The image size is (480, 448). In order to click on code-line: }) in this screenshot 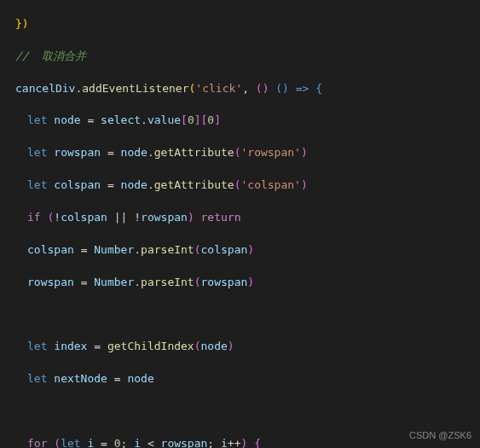, I will do `click(247, 24)`.